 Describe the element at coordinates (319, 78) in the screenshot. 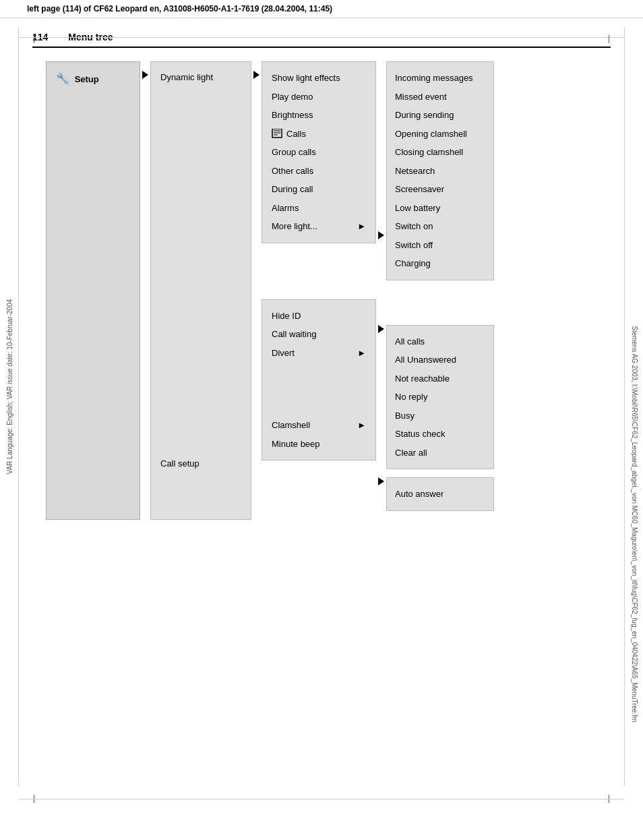

I see `show-light-effects-item: Show light effects` at that location.